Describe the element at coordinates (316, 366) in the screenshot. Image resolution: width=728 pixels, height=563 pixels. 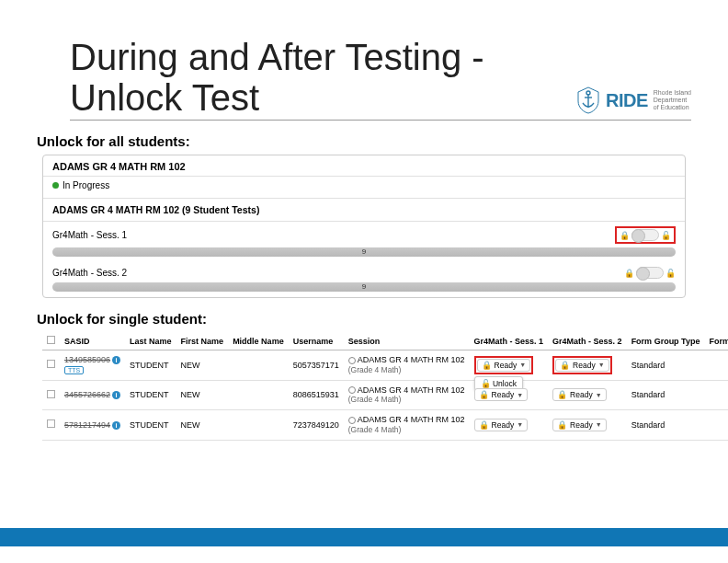
I see `username: 5057357171` at that location.